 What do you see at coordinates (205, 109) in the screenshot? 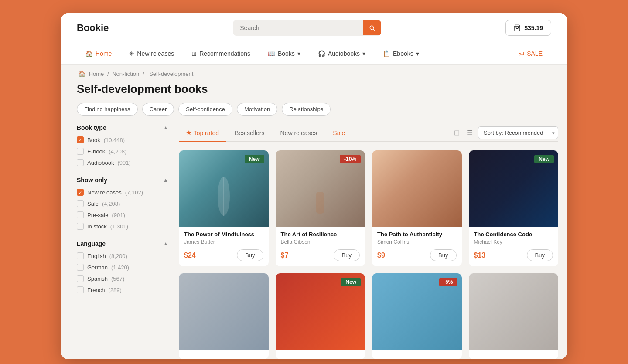
I see `chip-self-confidence: Self-confidence` at bounding box center [205, 109].